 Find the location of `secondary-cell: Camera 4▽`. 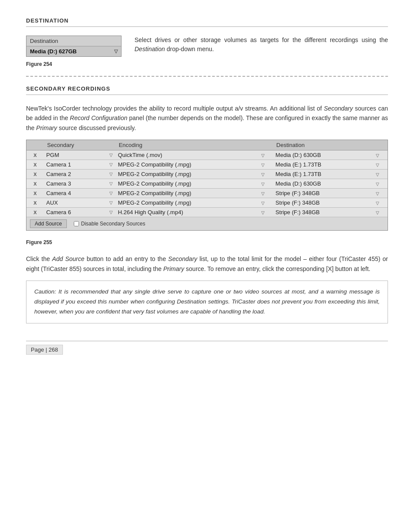

secondary-cell: Camera 4▽ is located at coordinates (80, 193).